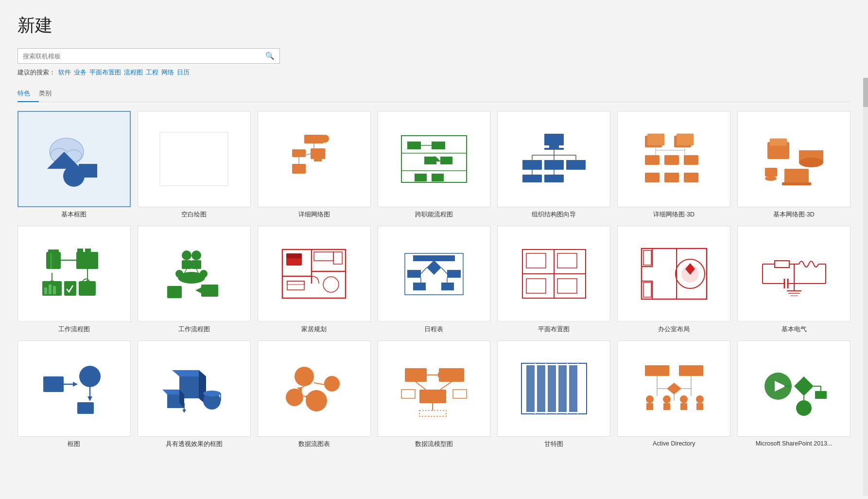  What do you see at coordinates (74, 215) in the screenshot?
I see `template-label-basic-frame: 基本框图` at bounding box center [74, 215].